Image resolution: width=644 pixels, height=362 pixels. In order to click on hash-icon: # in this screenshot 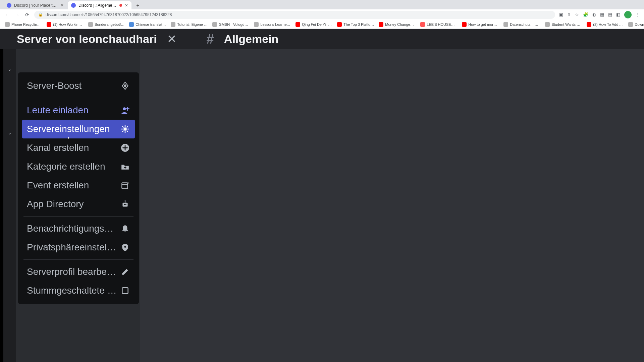, I will do `click(210, 39)`.